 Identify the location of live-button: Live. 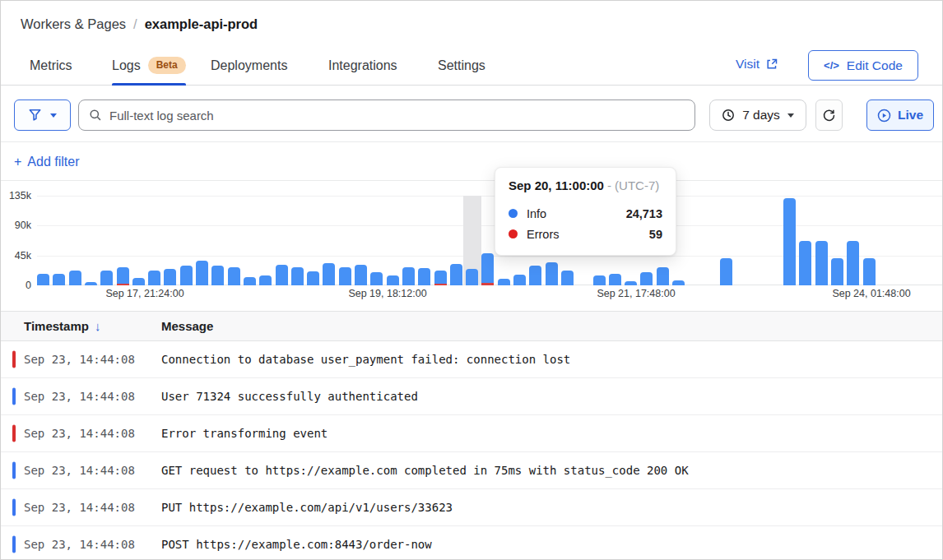
(900, 115).